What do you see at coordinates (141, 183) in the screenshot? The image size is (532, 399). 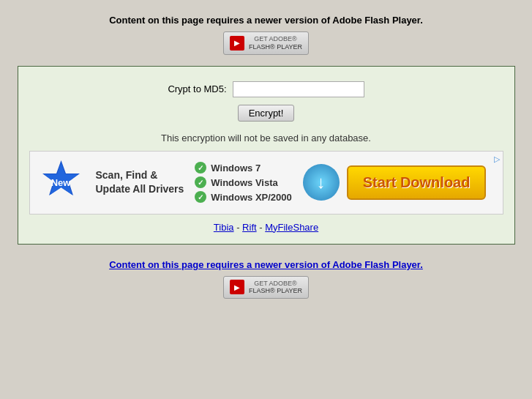 I see `ad-description: Scan, Find & Update All Drivers` at bounding box center [141, 183].